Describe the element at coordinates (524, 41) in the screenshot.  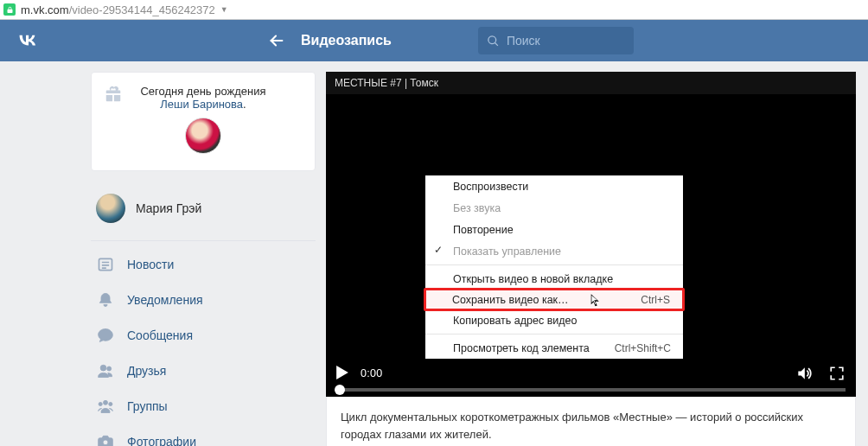
I see `search-placeholder: Поиск` at that location.